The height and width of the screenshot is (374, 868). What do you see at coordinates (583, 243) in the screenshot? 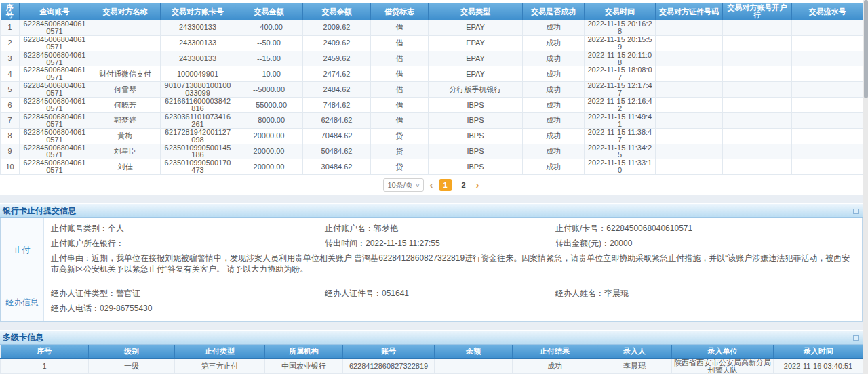
I see `field-label: 转出金额(元)：` at bounding box center [583, 243].